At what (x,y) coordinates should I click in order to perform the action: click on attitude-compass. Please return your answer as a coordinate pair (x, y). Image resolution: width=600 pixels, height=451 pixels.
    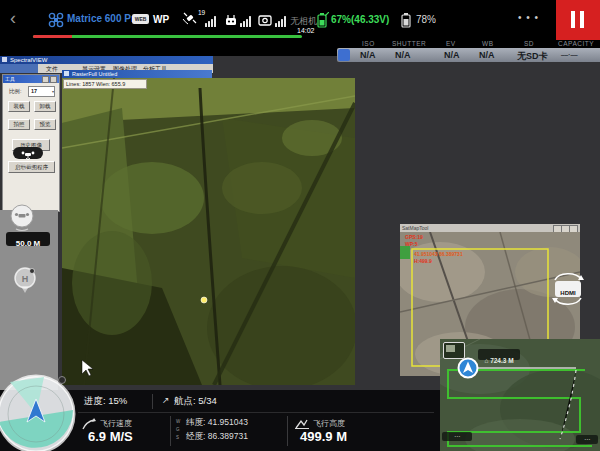
    Looking at the image, I should click on (41, 410).